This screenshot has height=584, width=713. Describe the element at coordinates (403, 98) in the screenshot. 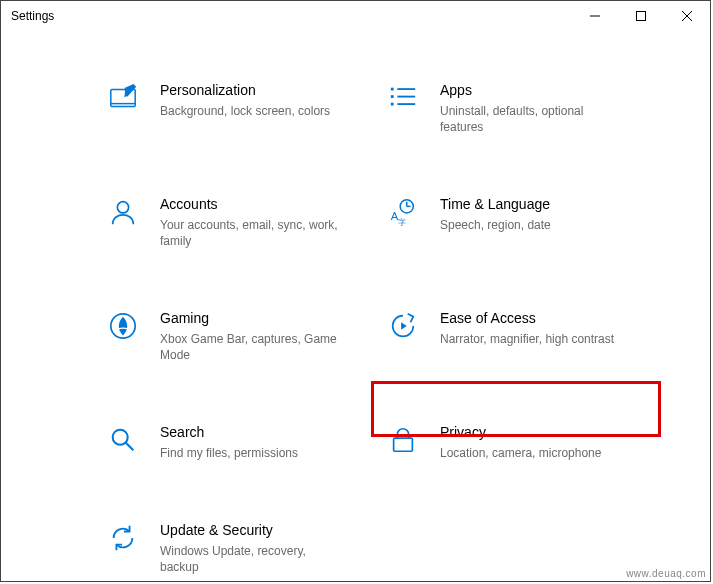

I see `apps-icon` at that location.